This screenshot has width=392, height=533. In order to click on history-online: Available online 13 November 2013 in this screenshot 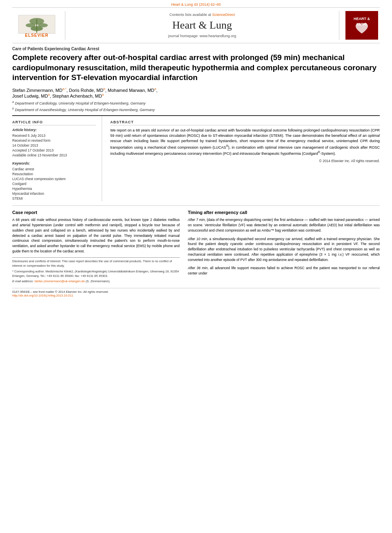, I will do `click(54, 155)`.